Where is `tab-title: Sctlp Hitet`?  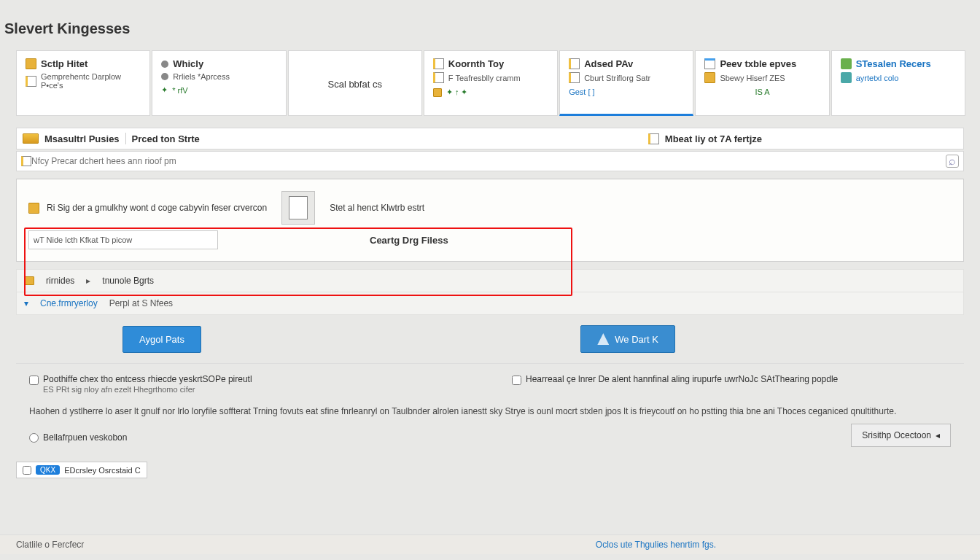 tab-title: Sctlp Hitet is located at coordinates (64, 64).